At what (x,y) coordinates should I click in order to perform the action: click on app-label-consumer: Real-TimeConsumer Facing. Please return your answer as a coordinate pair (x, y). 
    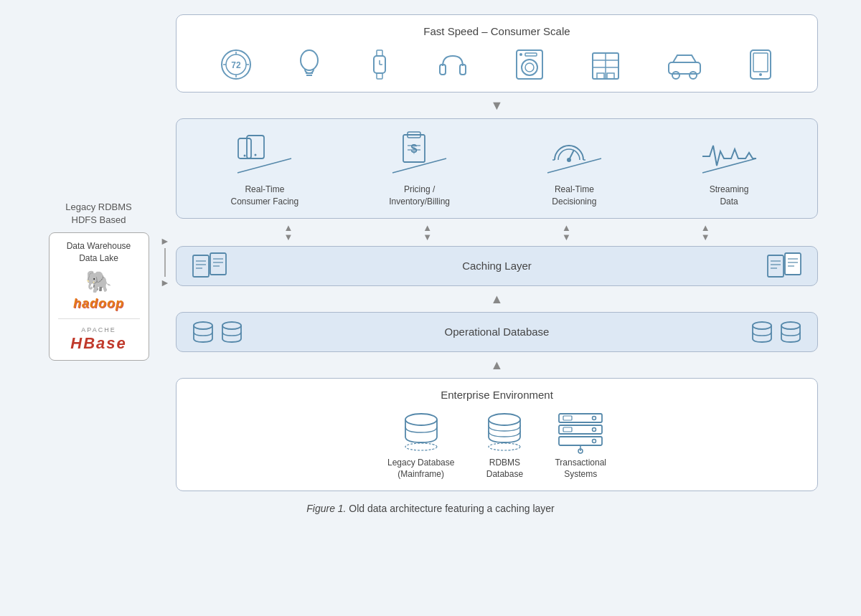
    Looking at the image, I should click on (265, 196).